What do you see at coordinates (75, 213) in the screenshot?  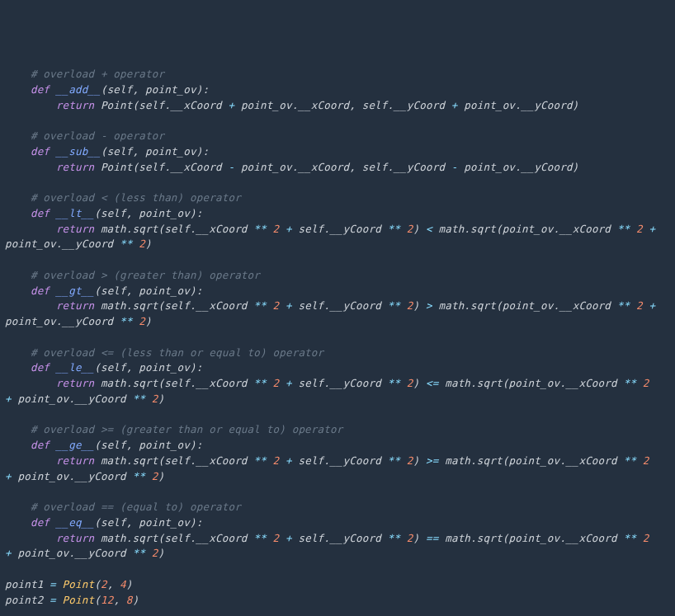 I see `method-name: __lt__` at bounding box center [75, 213].